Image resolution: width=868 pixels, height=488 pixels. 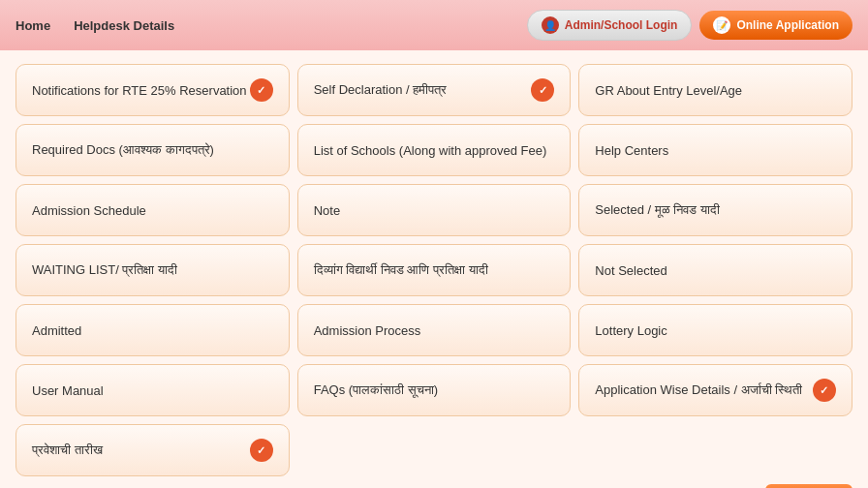 I want to click on card-label-admission-schedule: Admission Schedule, so click(x=89, y=211).